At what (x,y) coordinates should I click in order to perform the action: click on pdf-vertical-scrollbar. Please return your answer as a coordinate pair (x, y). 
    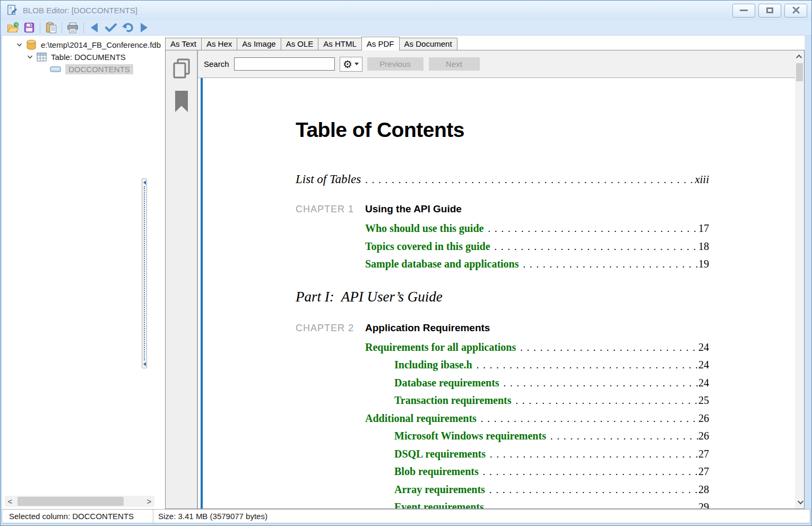
    Looking at the image, I should click on (799, 279).